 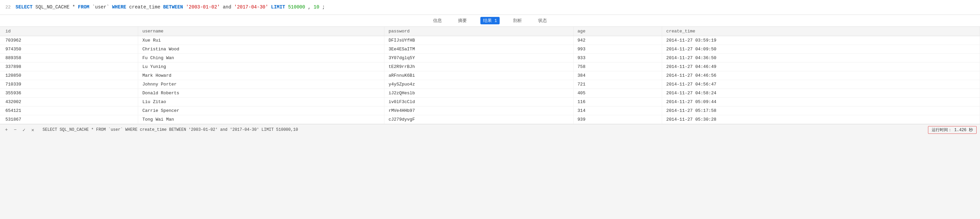 What do you see at coordinates (74, 7) in the screenshot?
I see `sql-star: *` at bounding box center [74, 7].